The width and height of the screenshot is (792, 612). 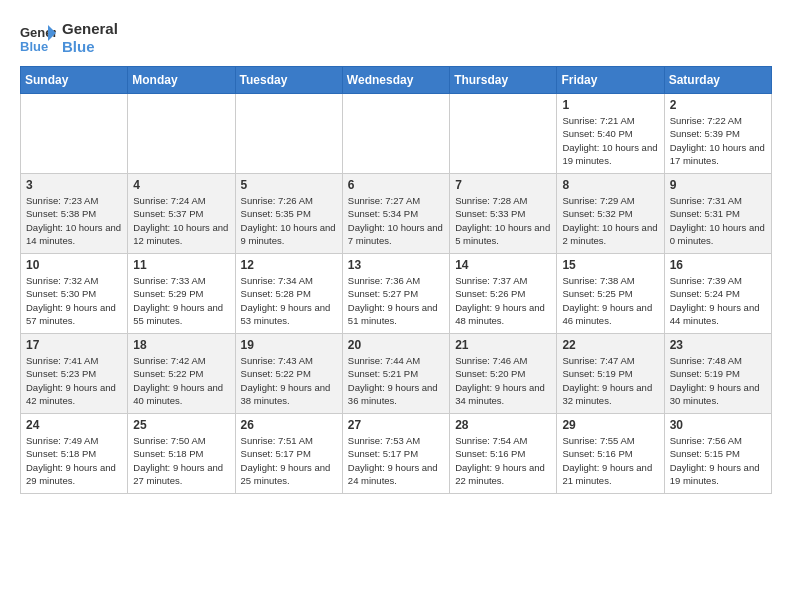 What do you see at coordinates (74, 425) in the screenshot?
I see `day-number: 24` at bounding box center [74, 425].